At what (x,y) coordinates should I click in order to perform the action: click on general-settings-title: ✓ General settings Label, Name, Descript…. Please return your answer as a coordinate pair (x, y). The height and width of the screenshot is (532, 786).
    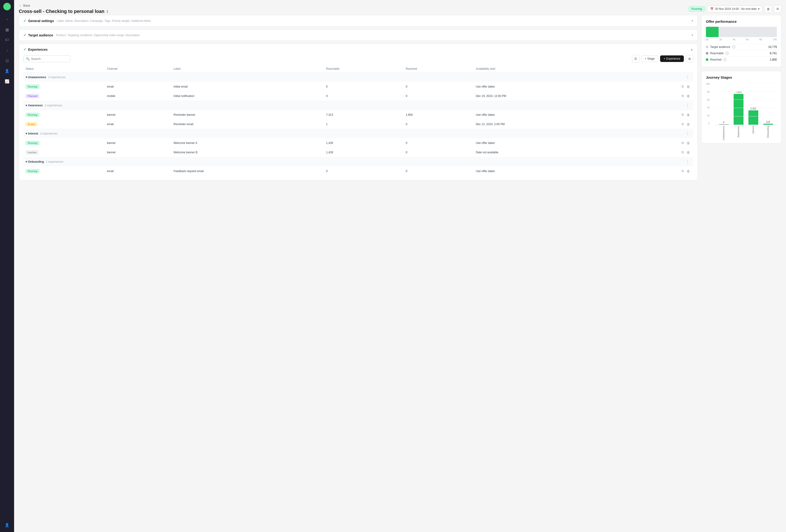
    Looking at the image, I should click on (87, 21).